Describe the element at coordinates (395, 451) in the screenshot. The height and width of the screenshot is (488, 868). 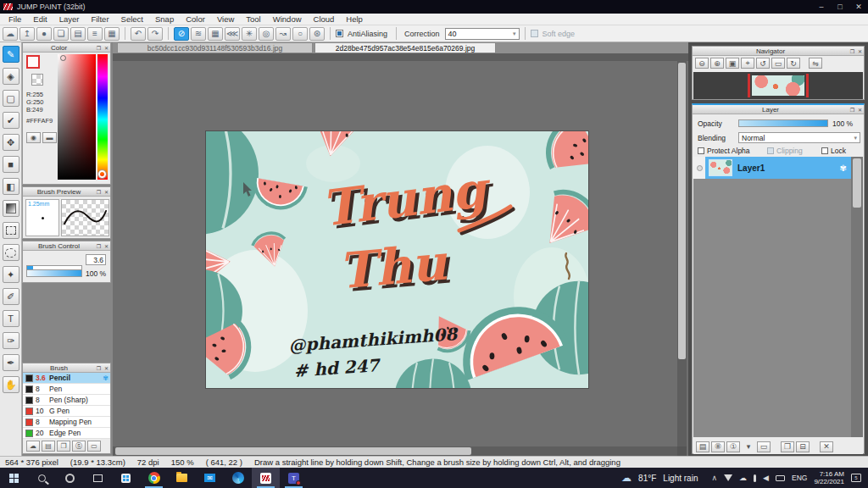
I see `canvas-horizontal-scrollbar` at that location.